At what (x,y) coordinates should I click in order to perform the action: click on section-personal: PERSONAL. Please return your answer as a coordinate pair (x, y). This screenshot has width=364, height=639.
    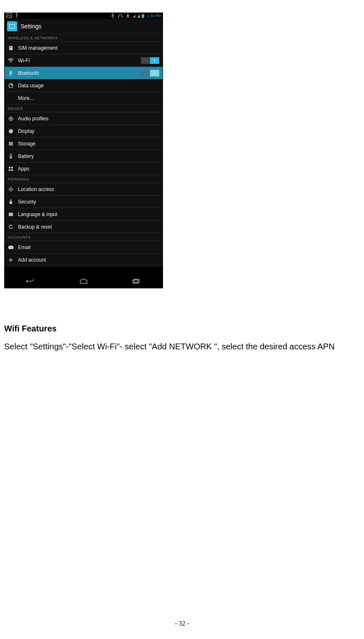
    Looking at the image, I should click on (84, 179).